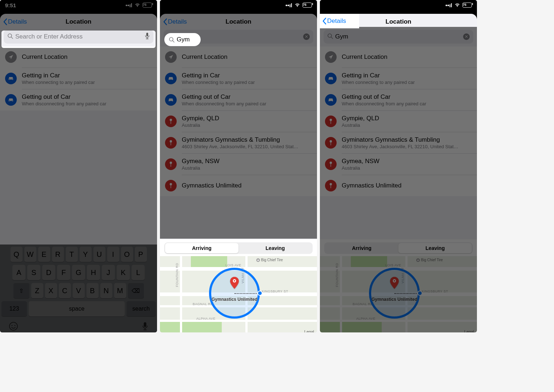 Image resolution: width=554 pixels, height=392 pixels. What do you see at coordinates (398, 37) in the screenshot?
I see `search-input` at bounding box center [398, 37].